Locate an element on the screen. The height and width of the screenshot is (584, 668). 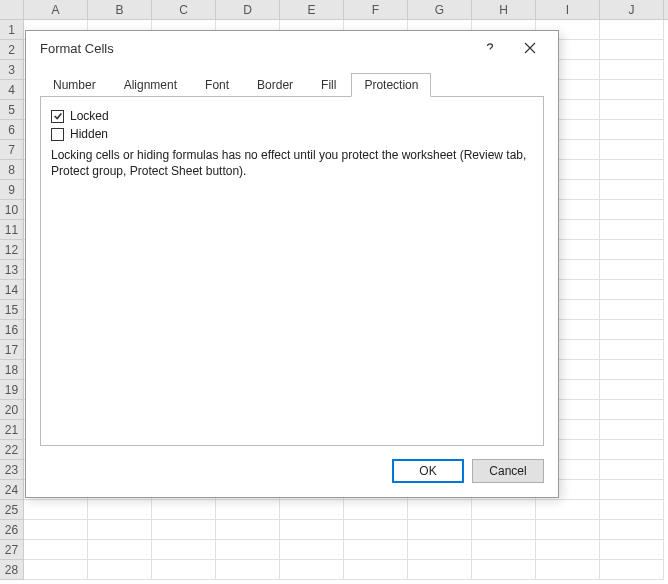
row-header: 15 is located at coordinates (12, 310).